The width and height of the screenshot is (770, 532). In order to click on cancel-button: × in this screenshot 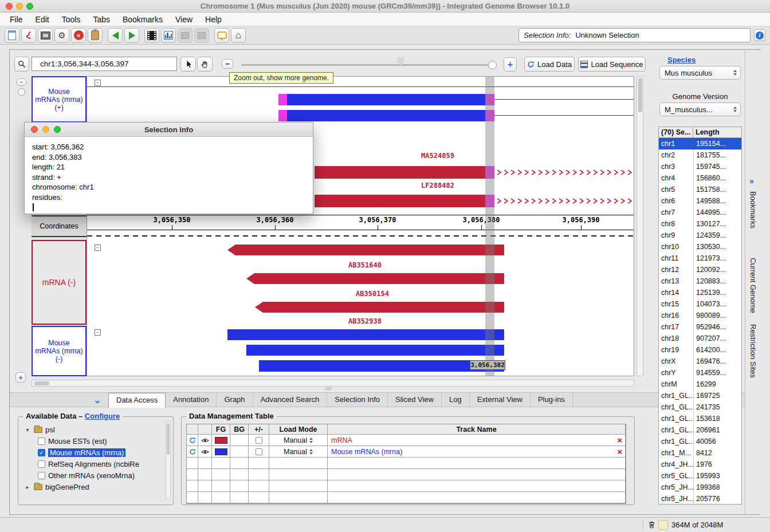, I will do `click(78, 36)`.